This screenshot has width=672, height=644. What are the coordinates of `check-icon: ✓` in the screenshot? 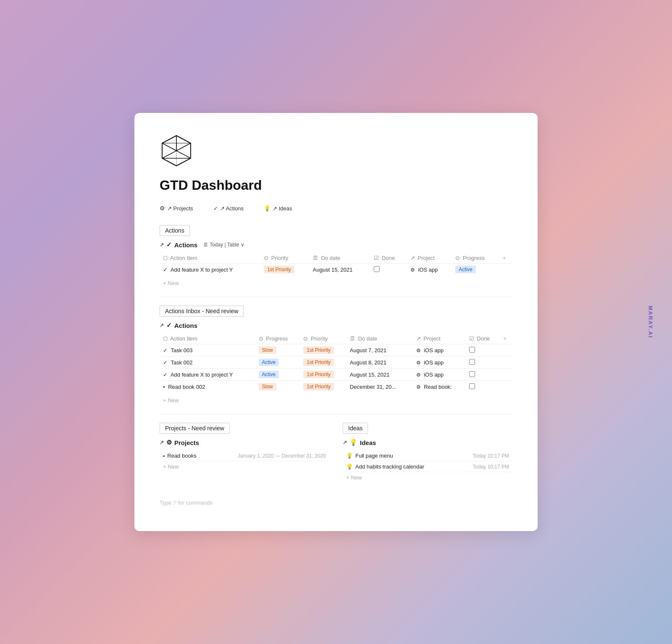 It's located at (216, 208).